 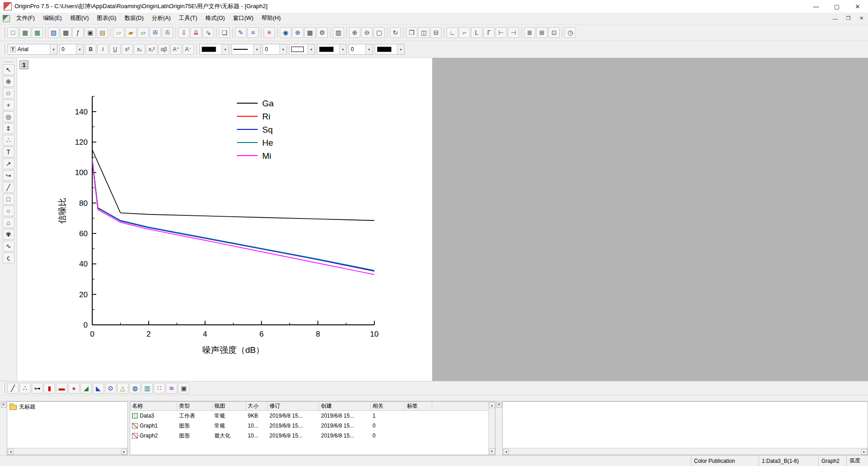 I want to click on line-style-combo: ▼, so click(x=246, y=49).